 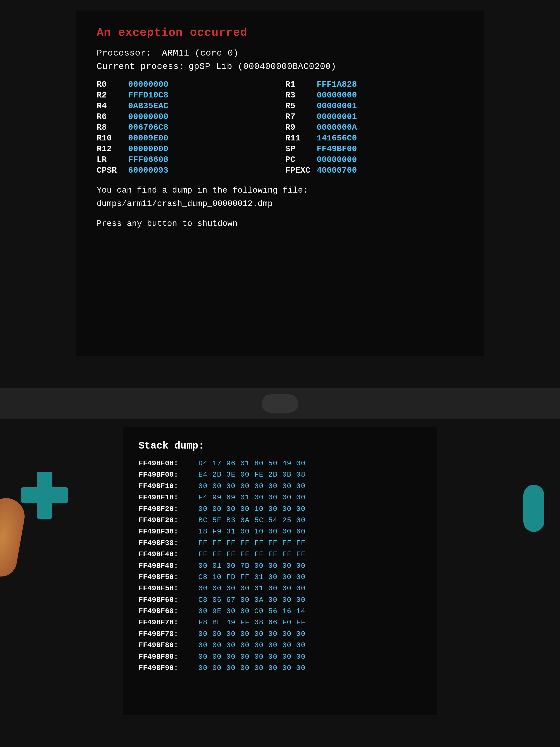 What do you see at coordinates (112, 160) in the screenshot?
I see `reg-name: LR` at bounding box center [112, 160].